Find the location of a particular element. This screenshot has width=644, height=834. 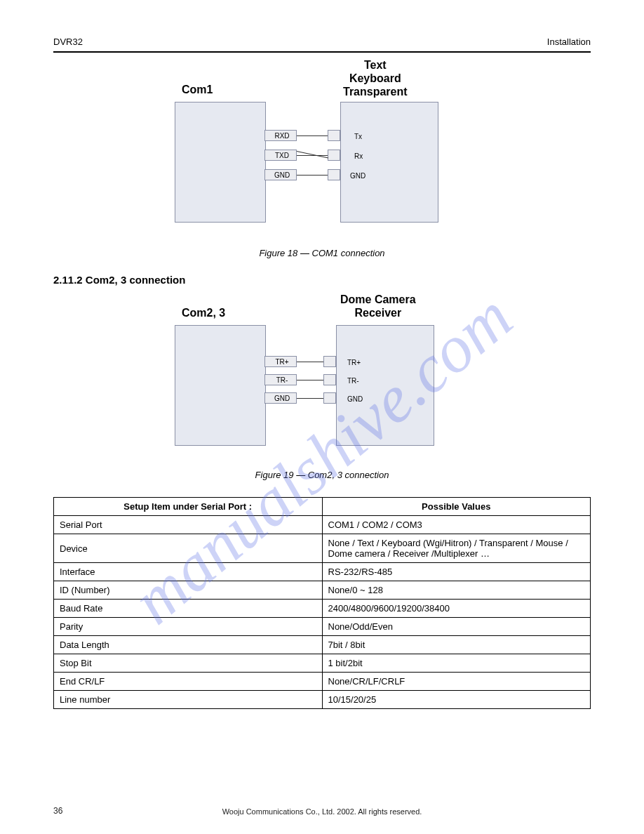

diag1-right-box is located at coordinates (389, 162).